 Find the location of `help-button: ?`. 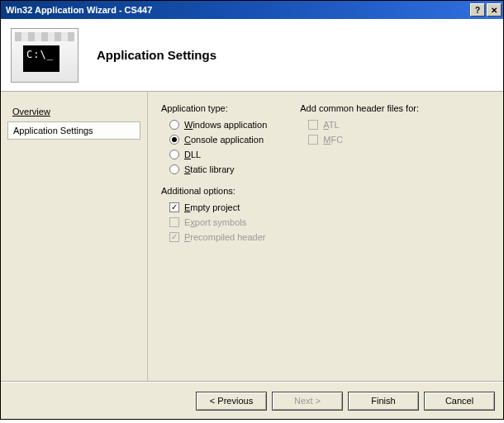

help-button: ? is located at coordinates (478, 10).